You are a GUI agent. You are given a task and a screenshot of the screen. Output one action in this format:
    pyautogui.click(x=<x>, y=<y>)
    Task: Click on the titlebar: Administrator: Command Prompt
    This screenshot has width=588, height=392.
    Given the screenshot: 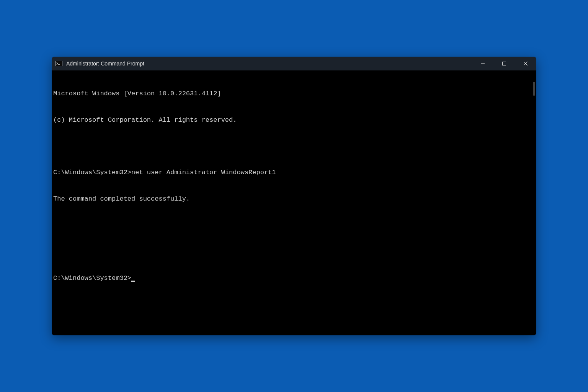 What is the action you would take?
    pyautogui.click(x=294, y=64)
    